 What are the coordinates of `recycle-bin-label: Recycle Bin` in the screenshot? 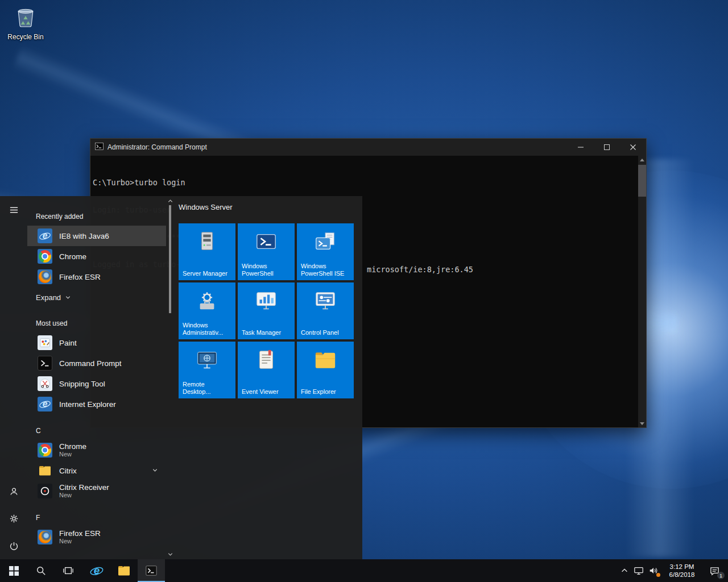 It's located at (26, 37).